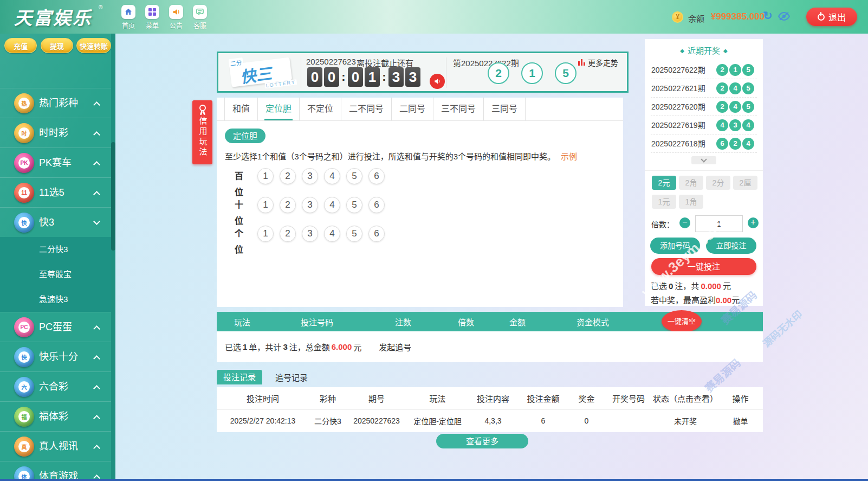 The height and width of the screenshot is (481, 868). Describe the element at coordinates (55, 249) in the screenshot. I see `submenu-item-erfenkuai3: 二分快3` at that location.